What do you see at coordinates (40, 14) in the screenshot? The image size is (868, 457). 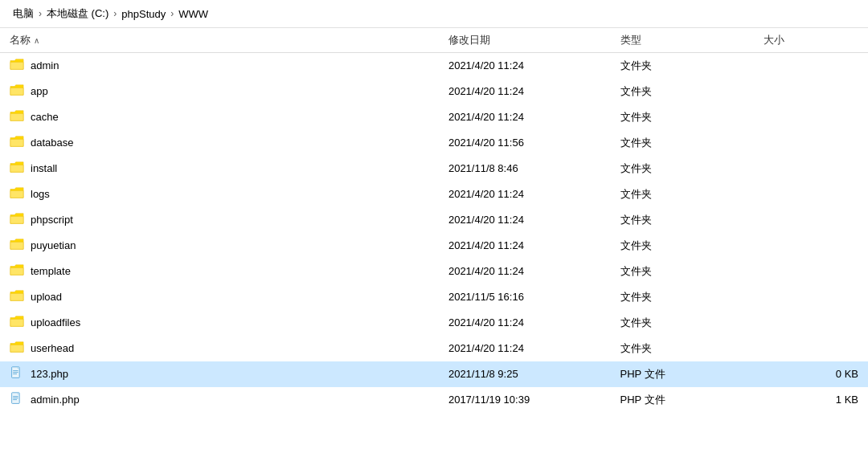 I see `breadcrumb-sep-1: ›` at bounding box center [40, 14].